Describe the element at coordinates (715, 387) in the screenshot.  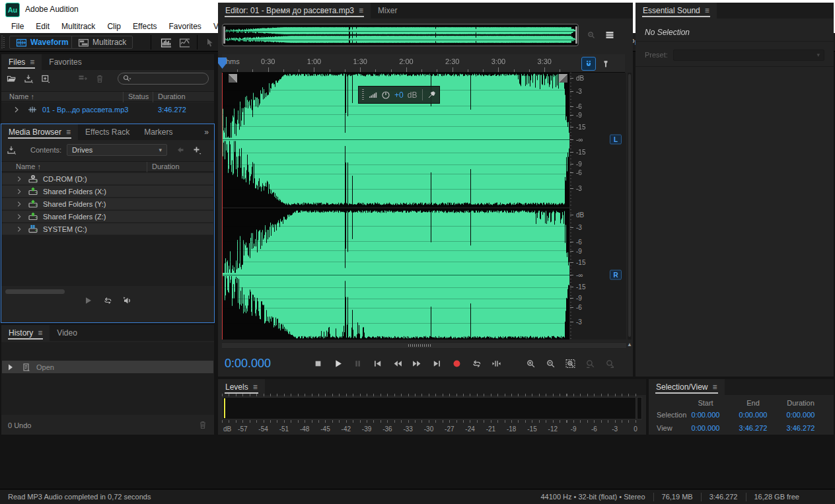
I see `selection-view-menu-icon: ≡` at that location.